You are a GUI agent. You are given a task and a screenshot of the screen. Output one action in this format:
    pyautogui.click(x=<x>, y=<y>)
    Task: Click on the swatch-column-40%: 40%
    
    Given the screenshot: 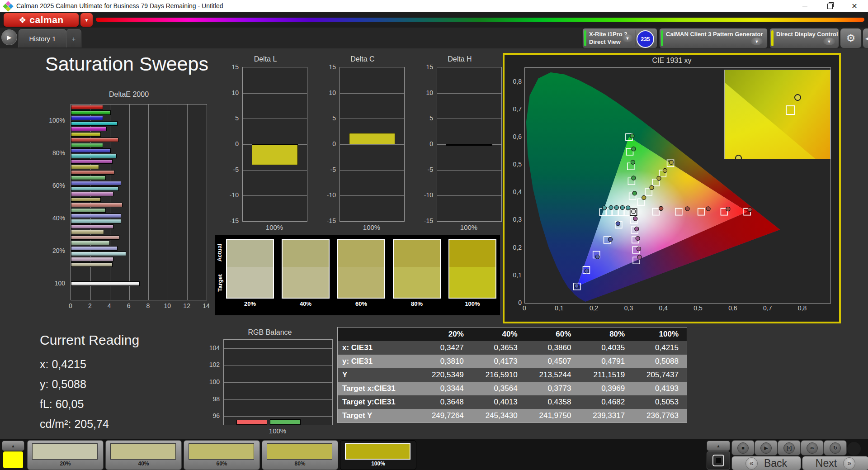 What is the action you would take?
    pyautogui.click(x=306, y=273)
    